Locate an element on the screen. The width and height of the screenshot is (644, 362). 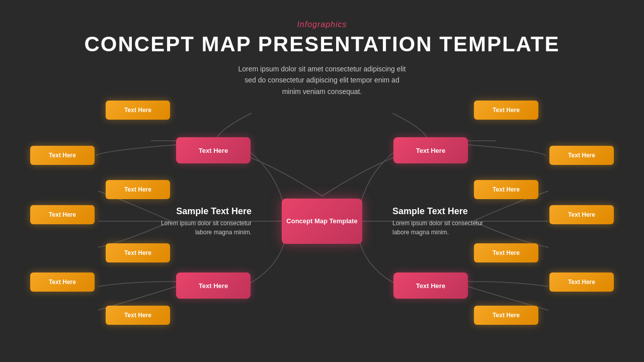
left-panel-body: Lorem ipsum dolor sit consecteturlabore … is located at coordinates (199, 228).